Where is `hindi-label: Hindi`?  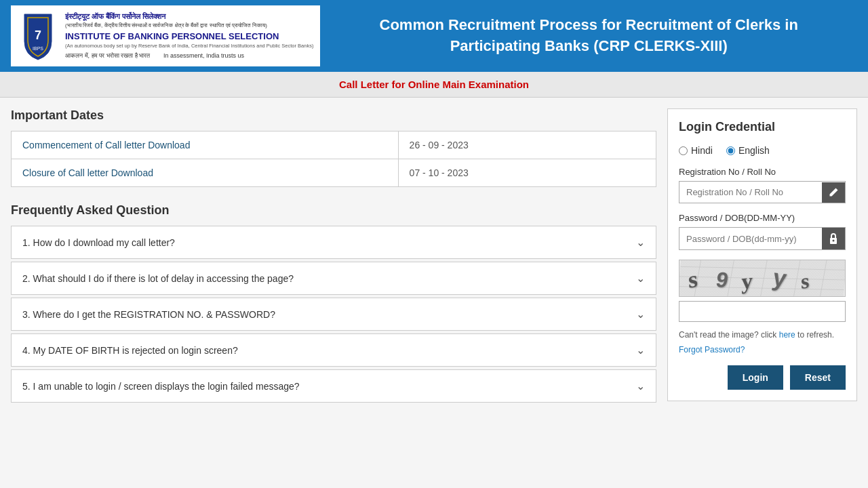 hindi-label: Hindi is located at coordinates (702, 150).